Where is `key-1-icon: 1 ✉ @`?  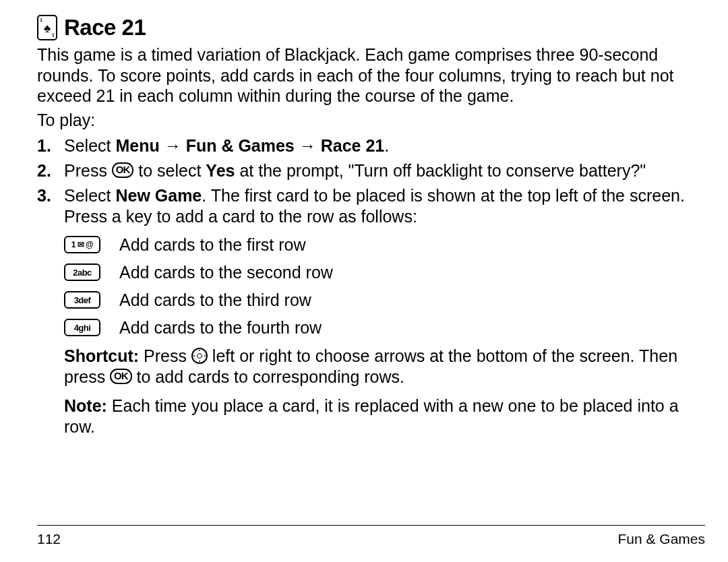 key-1-icon: 1 ✉ @ is located at coordinates (82, 245).